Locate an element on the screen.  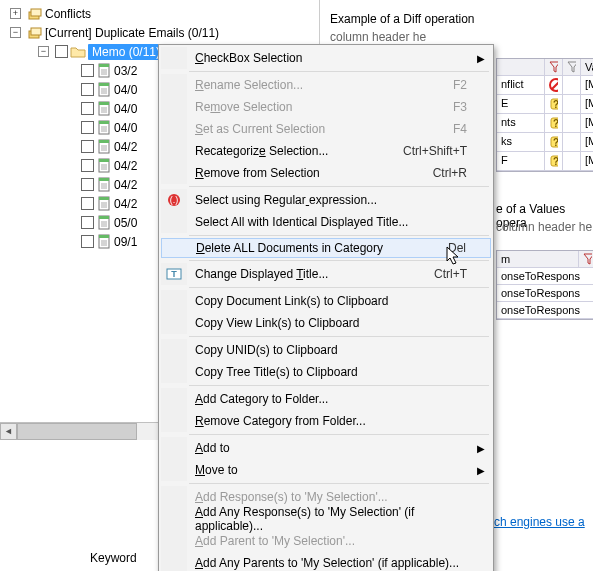
regex-icon: (.) is located at coordinates (174, 200).